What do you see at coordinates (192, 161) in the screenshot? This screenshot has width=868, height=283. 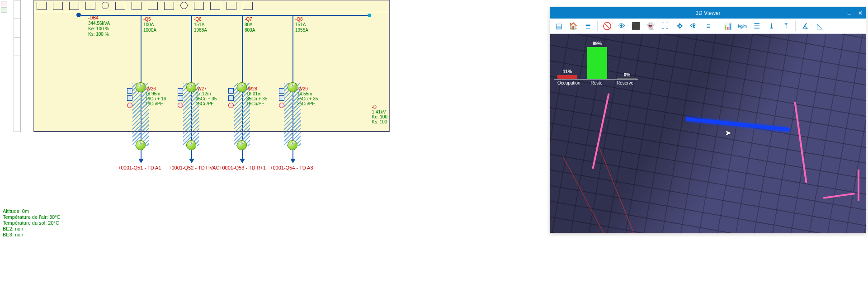 I see `arrow-down-icon` at bounding box center [192, 161].